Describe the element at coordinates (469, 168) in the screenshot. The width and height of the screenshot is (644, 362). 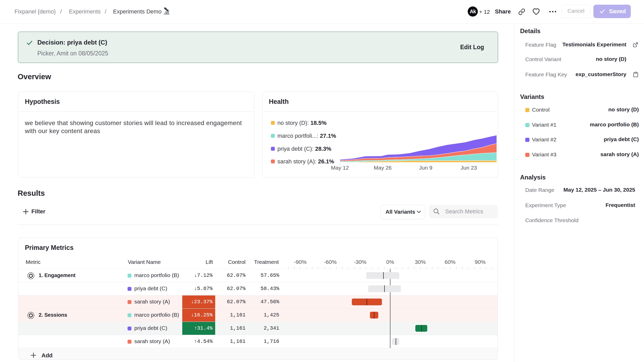
I see `svg-text: Jun 23` at that location.